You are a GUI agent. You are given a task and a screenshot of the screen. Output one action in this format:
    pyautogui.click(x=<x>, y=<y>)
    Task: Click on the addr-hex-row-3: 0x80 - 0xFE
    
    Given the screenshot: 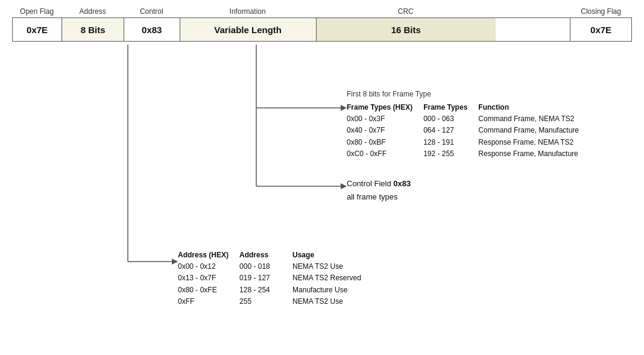 What is the action you would take?
    pyautogui.click(x=203, y=291)
    